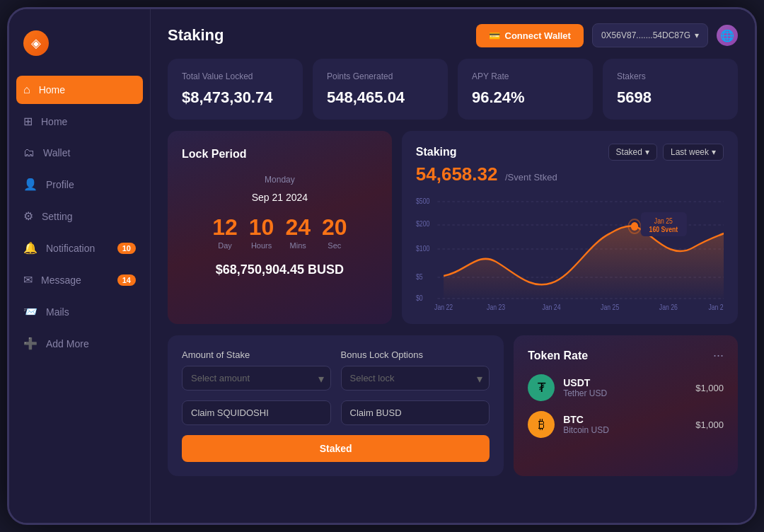 The width and height of the screenshot is (764, 532). What do you see at coordinates (79, 311) in the screenshot?
I see `sidebar-item-mails: 📨 Mails` at bounding box center [79, 311].